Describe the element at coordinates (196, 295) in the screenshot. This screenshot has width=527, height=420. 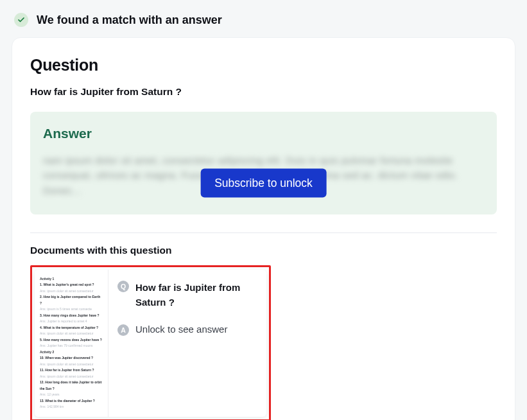
I see `document-question-text: How far is Jupiter from Saturn ?` at that location.